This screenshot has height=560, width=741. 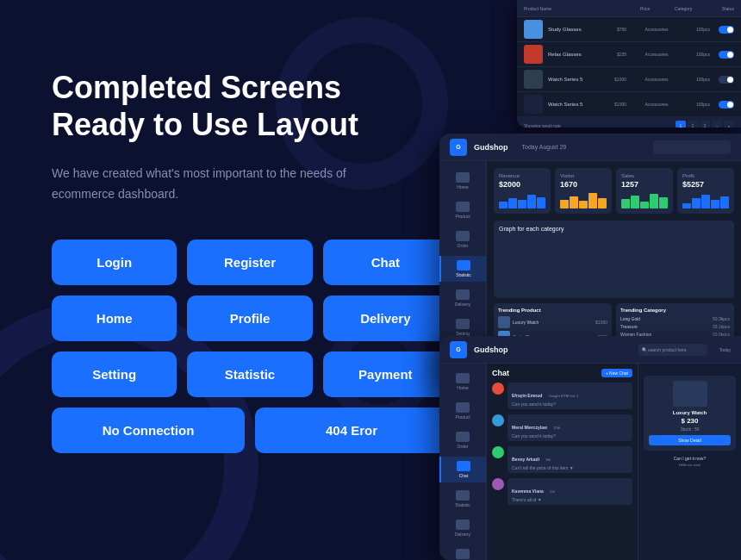 I want to click on no-connection-button: No Connection, so click(x=148, y=431).